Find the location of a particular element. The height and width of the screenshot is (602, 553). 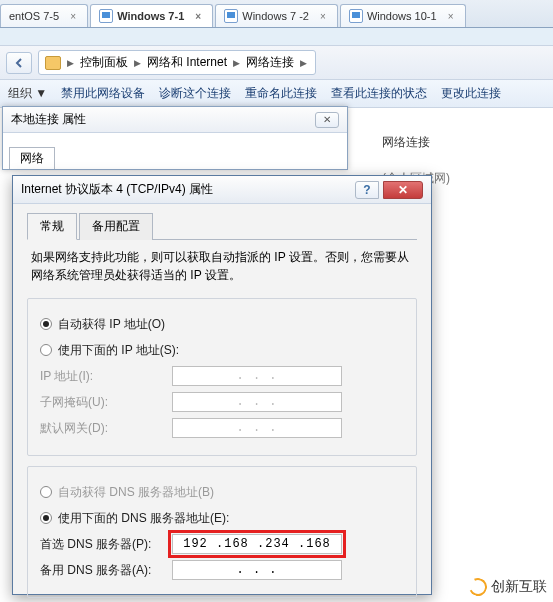

toolbar-rename: 重命名此连接 is located at coordinates (281, 94).